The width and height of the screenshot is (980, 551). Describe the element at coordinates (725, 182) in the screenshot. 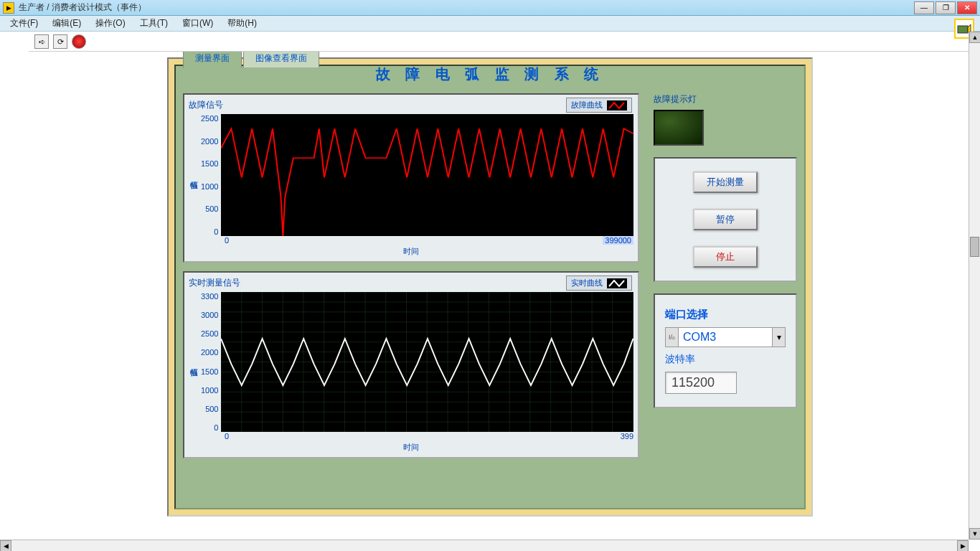

I see `start-button: 开始测量` at that location.